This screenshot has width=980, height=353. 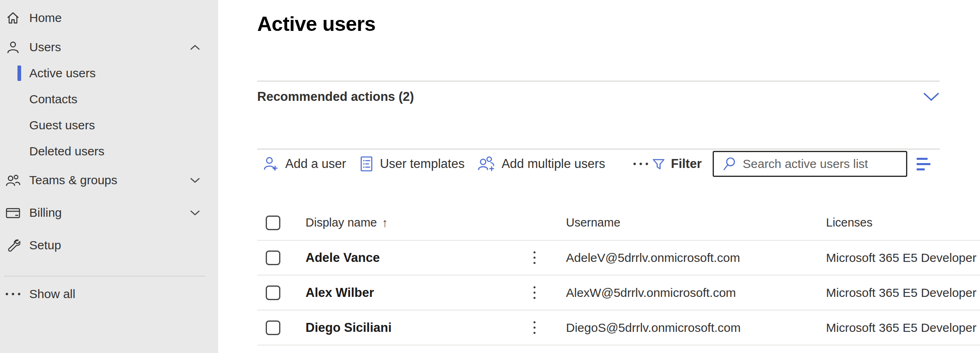 I want to click on add-user-label: Add a user, so click(x=316, y=164).